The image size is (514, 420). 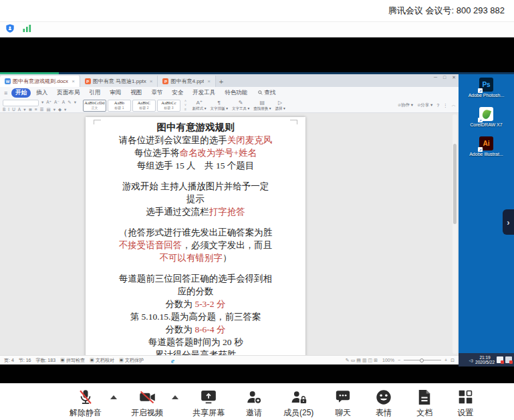 I want to click on rule-text: 选手通过交流栏, so click(x=178, y=211).